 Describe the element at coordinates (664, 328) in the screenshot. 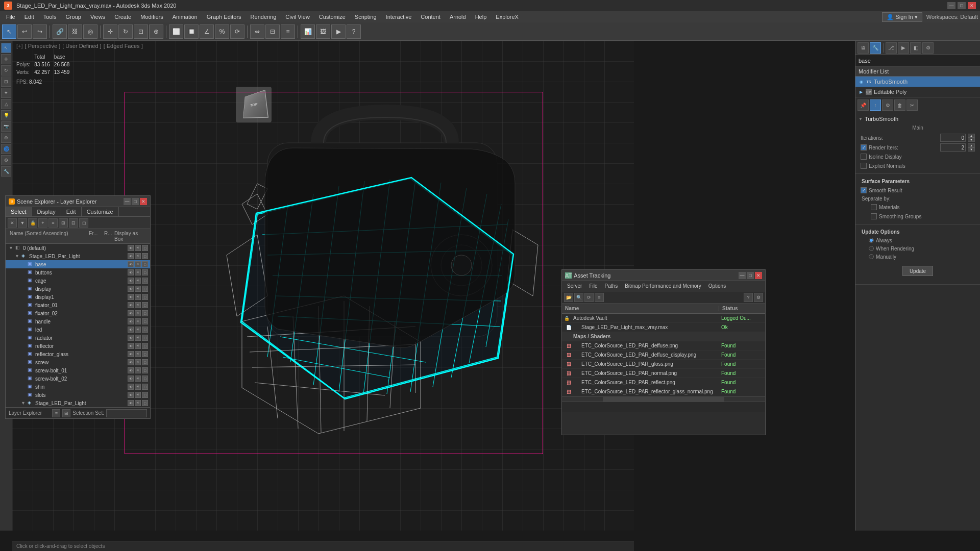

I see `at-row-maxfile: 📄 Stage_LED_Par_Light_max_vray.max Ok` at that location.